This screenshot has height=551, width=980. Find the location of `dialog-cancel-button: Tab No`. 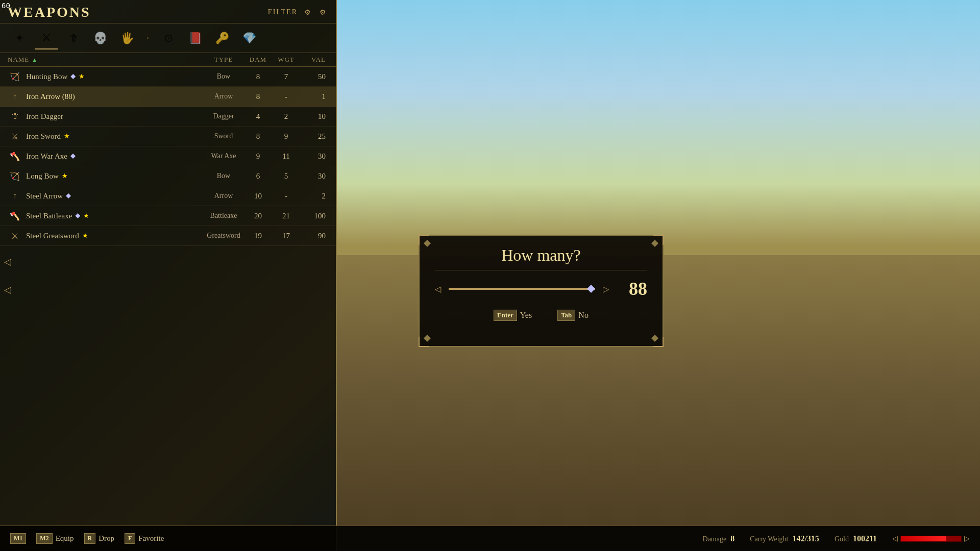

dialog-cancel-button: Tab No is located at coordinates (573, 315).